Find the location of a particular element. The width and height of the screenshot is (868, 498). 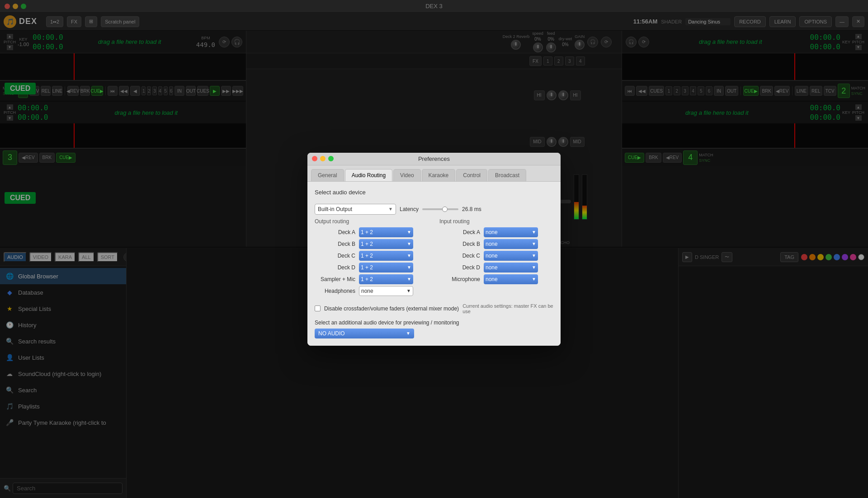

latency-label: Latency is located at coordinates (409, 209).